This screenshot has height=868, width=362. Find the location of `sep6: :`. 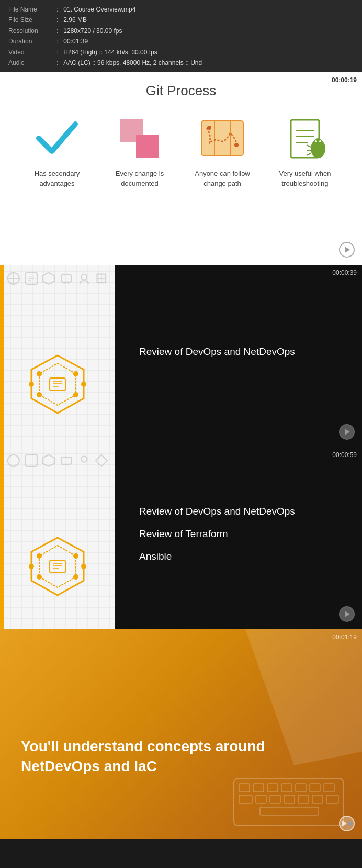

sep6: : is located at coordinates (58, 63).